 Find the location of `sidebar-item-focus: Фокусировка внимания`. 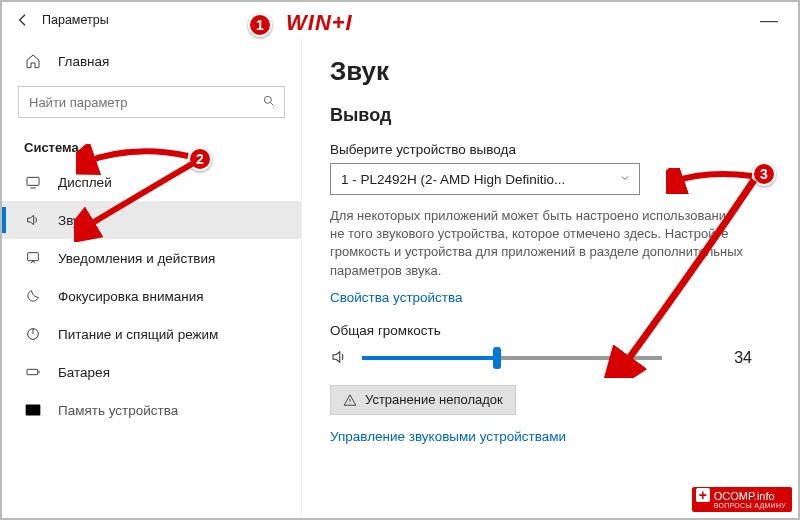

sidebar-item-focus: Фокусировка внимания is located at coordinates (152, 296).